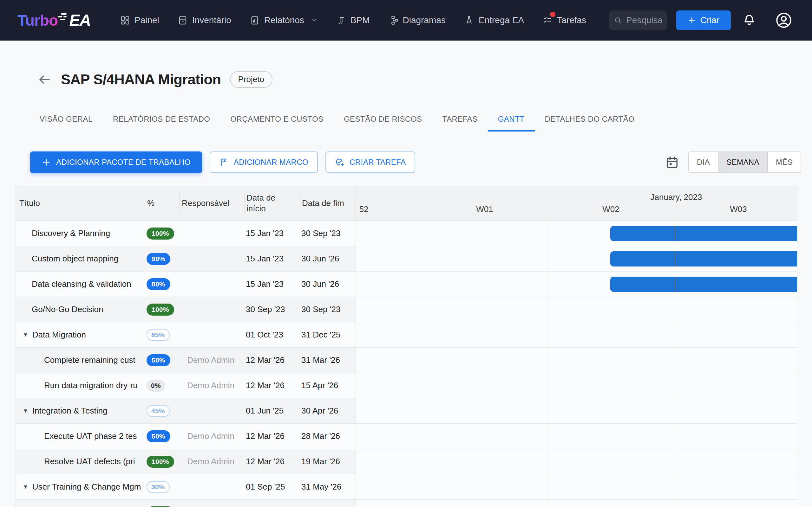  I want to click on task-title-cell: Complete remaining cust, so click(81, 360).